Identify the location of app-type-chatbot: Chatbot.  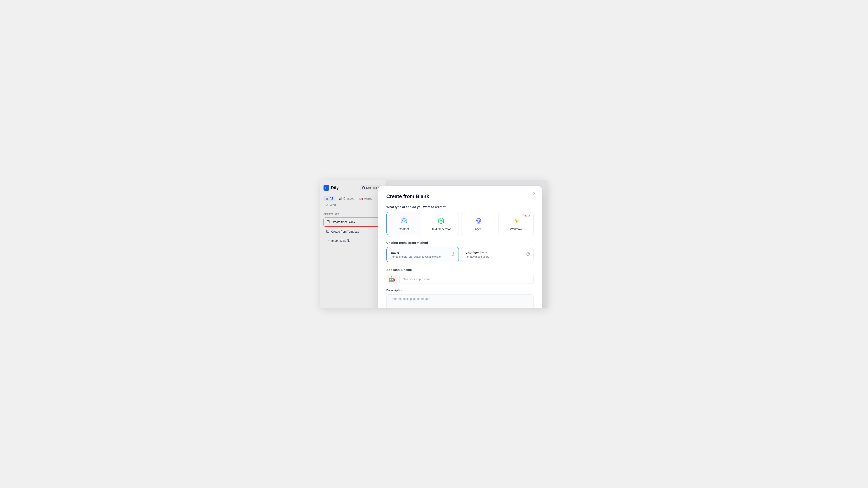
(404, 224).